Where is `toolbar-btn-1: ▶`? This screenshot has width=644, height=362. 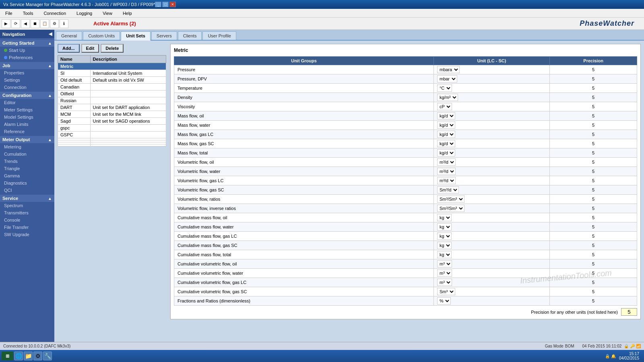
toolbar-btn-1: ▶ is located at coordinates (6, 24).